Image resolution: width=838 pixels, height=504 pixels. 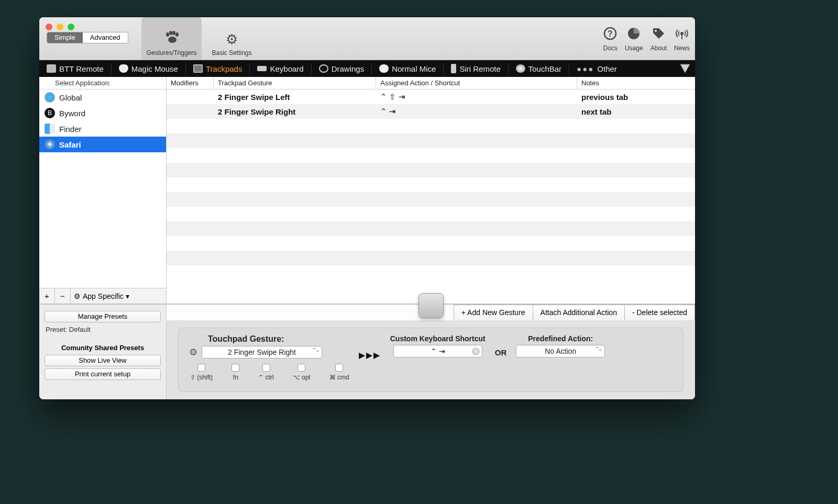 I want to click on table-row: 2 Finger Swipe Left ⌃ ⇧ ⇥ previous tab, so click(x=431, y=97).